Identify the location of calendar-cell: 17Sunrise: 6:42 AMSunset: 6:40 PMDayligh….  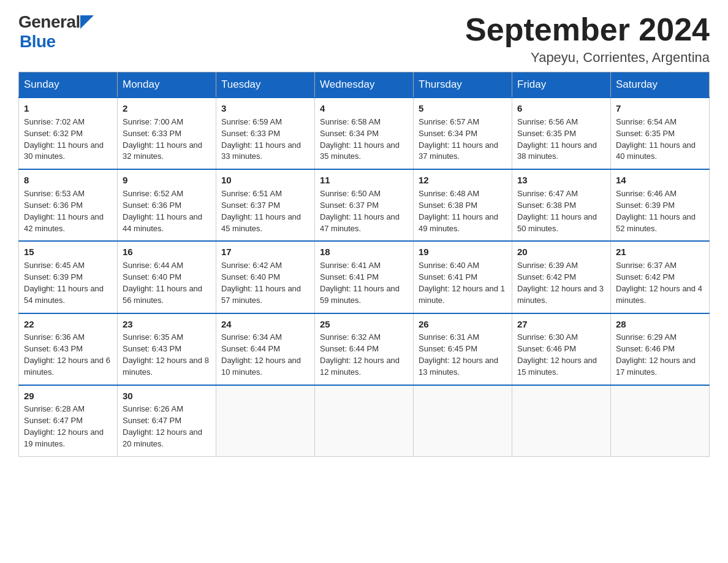
(266, 277).